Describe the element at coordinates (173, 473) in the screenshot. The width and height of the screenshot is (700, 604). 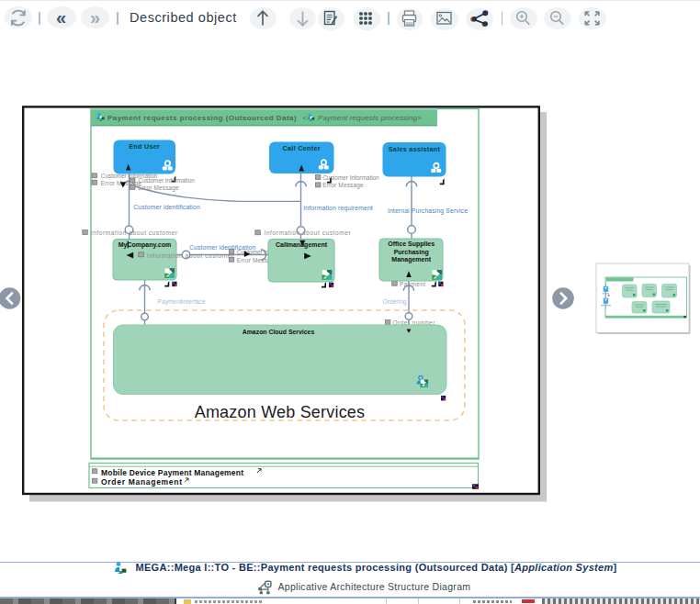
I see `svg-text:Mobile Device Payment Manageme: Mobile Device Payment Management` at that location.